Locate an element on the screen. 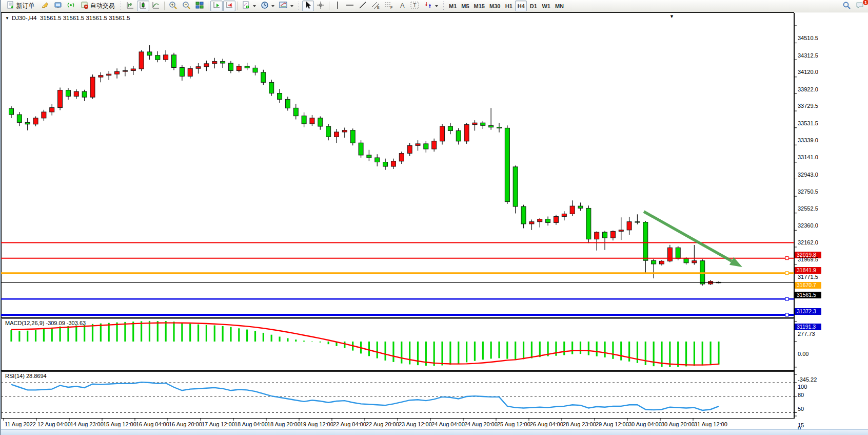 The width and height of the screenshot is (868, 435). timeframe-h4: H4 is located at coordinates (521, 6).